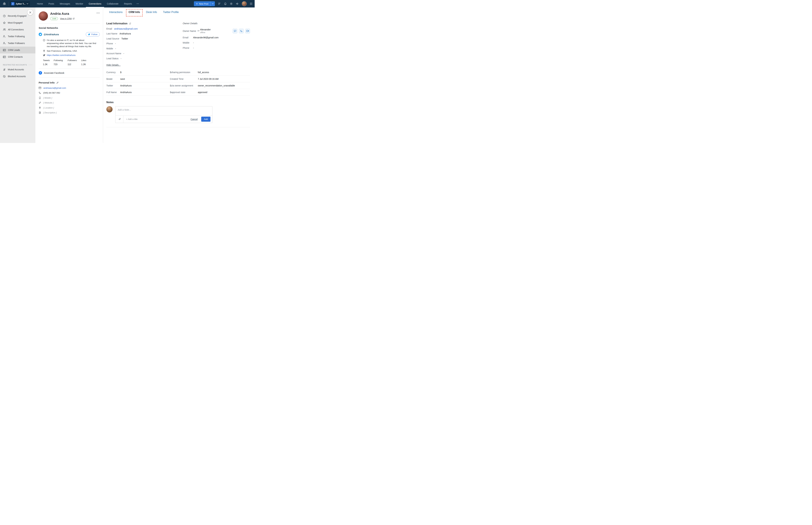  I want to click on detail-tabs: Interactions CRM Info Desk Info Twitter …, so click(179, 12).